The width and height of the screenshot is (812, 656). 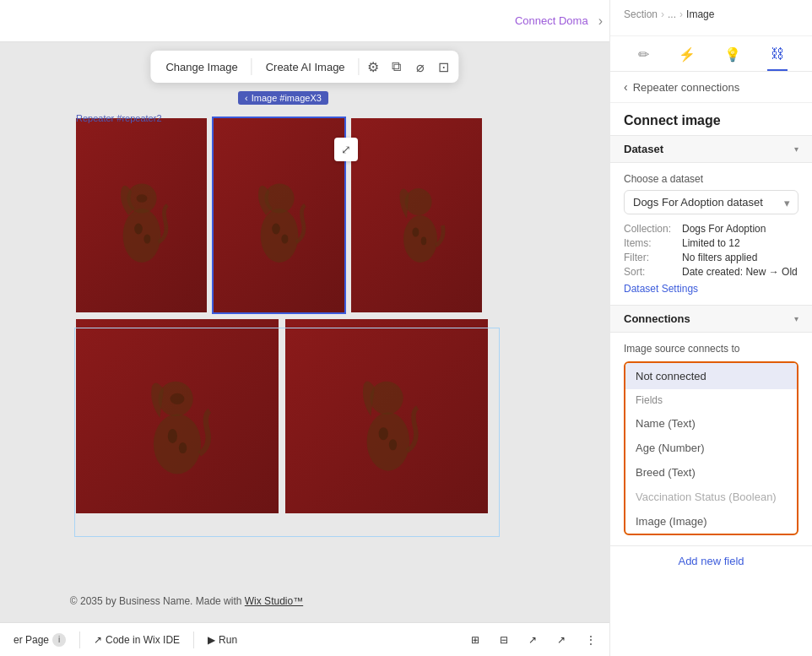 I want to click on breadcrumb-sep-1: ›, so click(x=663, y=14).